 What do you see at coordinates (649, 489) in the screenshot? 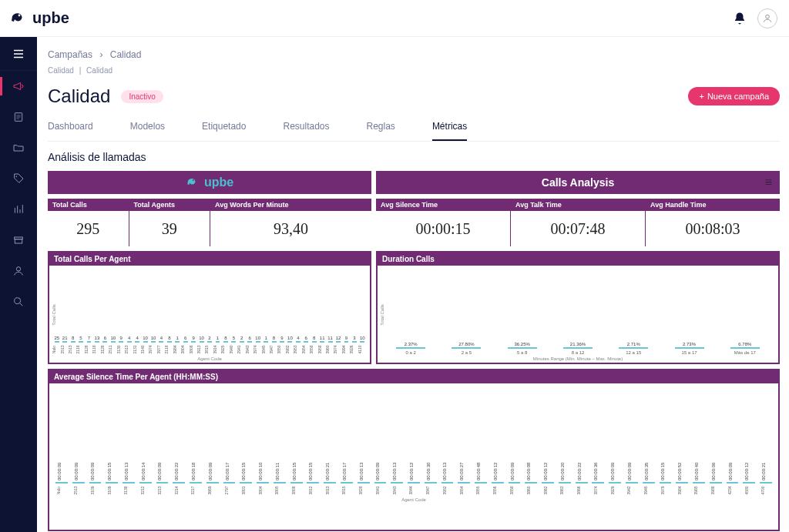
I see `bar: 00:00:353945` at bounding box center [649, 489].